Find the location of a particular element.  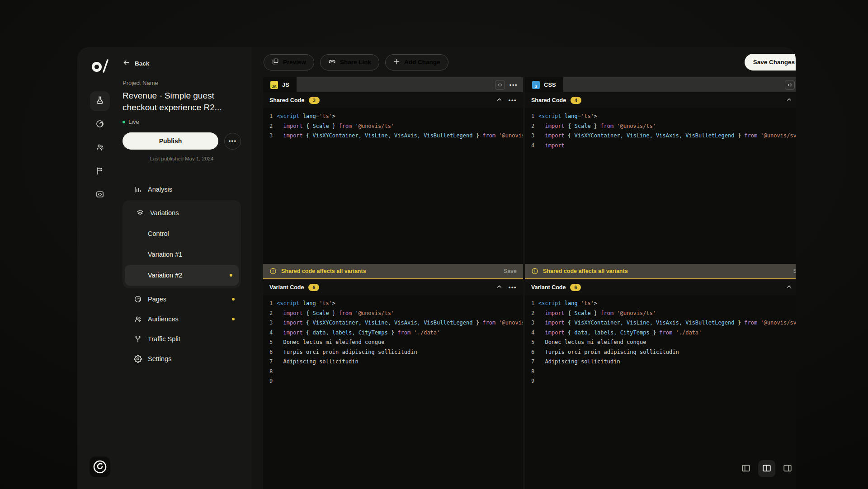

nav-label: Pages is located at coordinates (157, 299).